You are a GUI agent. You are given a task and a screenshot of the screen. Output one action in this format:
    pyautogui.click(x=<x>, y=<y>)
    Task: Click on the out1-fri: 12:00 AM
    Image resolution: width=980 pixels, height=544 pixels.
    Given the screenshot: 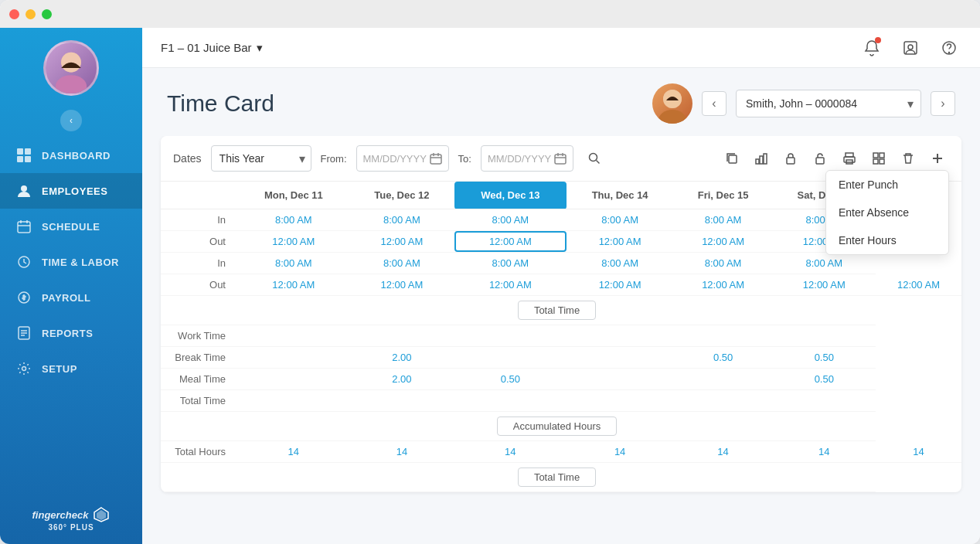 What is the action you would take?
    pyautogui.click(x=723, y=242)
    